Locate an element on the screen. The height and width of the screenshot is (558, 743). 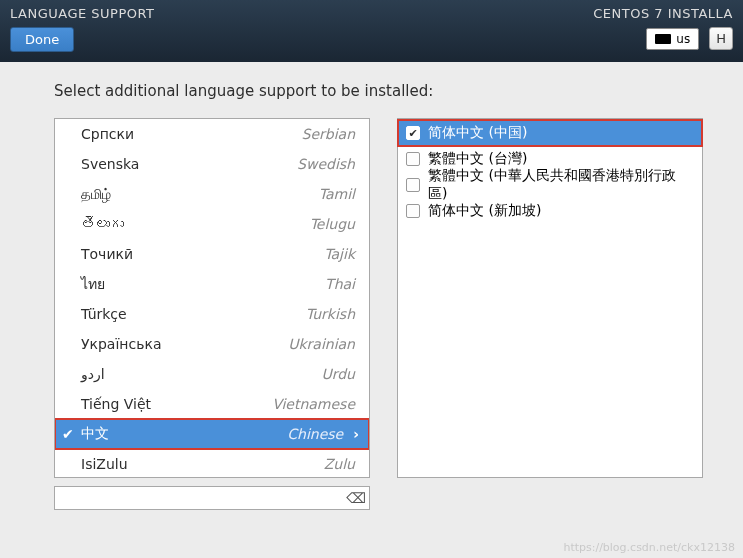
language-row: ТочикӣTajik› is located at coordinates (212, 254).